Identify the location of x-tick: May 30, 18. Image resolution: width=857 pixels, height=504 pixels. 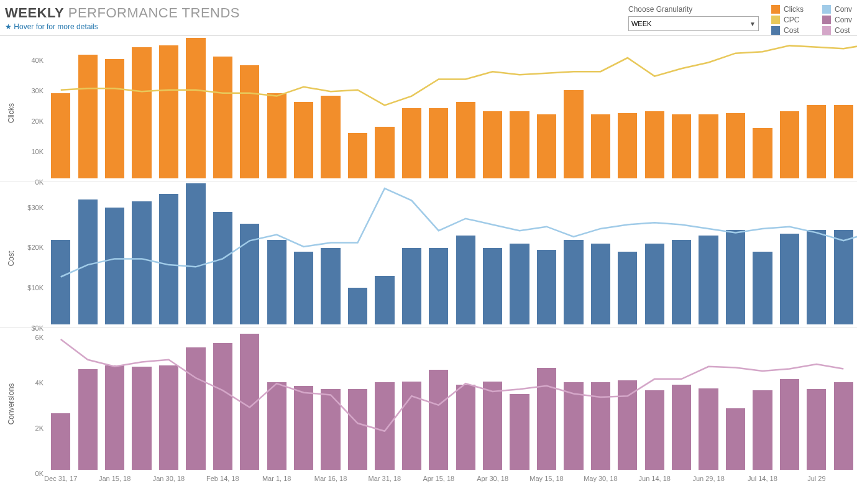
(600, 479).